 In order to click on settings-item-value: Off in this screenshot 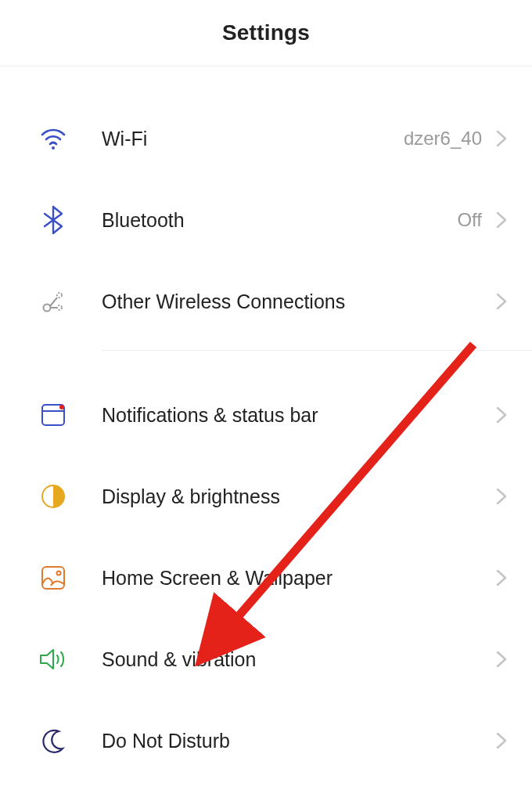, I will do `click(469, 220)`.